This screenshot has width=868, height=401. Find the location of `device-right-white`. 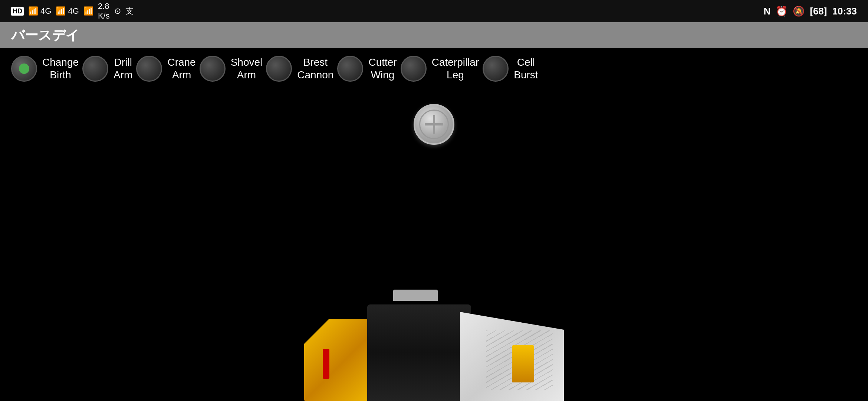

device-right-white is located at coordinates (512, 356).